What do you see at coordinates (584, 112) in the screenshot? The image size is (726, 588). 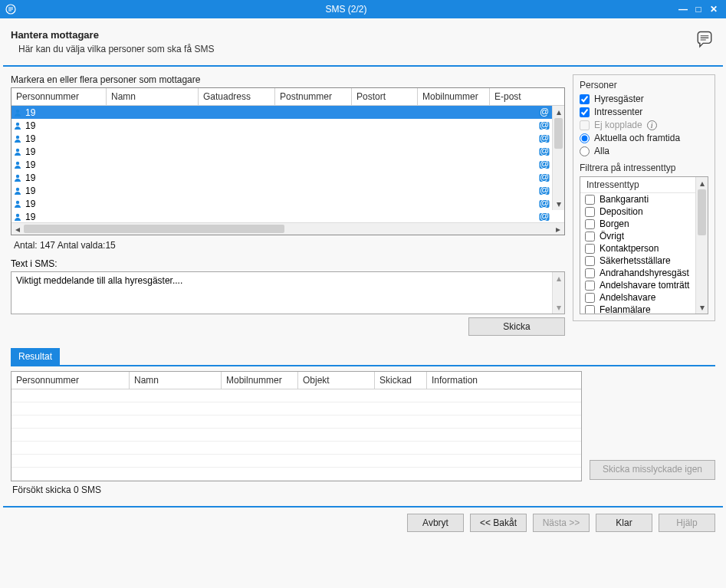 I see `intressenter-checkbox-input` at bounding box center [584, 112].